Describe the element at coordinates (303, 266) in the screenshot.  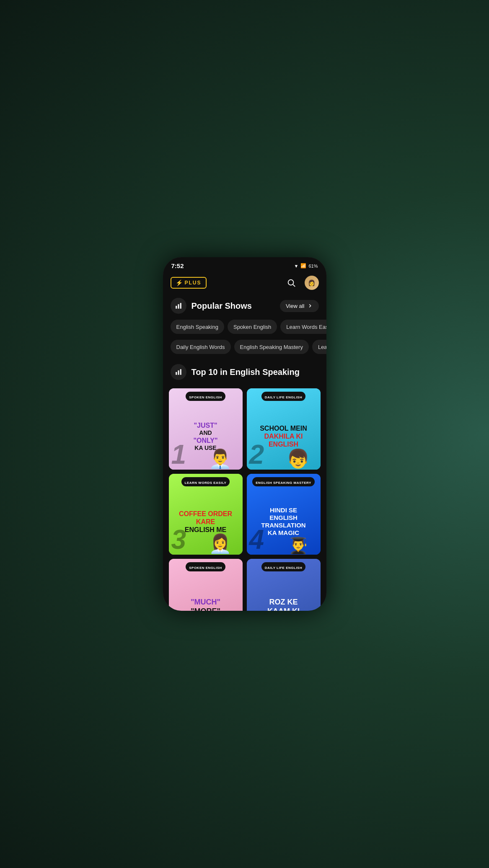
I see `signal-icon: 📶` at that location.